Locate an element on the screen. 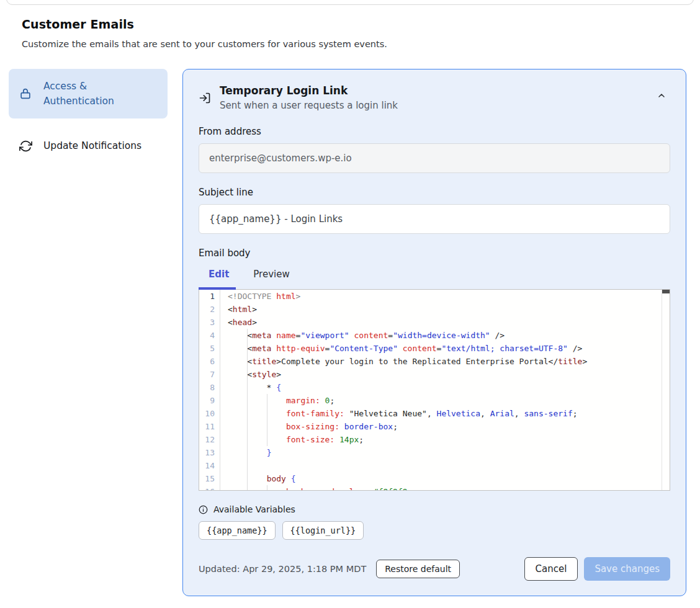 The height and width of the screenshot is (608, 700). page-subtitle: Customize the emails that are sent to yo… is located at coordinates (361, 44).